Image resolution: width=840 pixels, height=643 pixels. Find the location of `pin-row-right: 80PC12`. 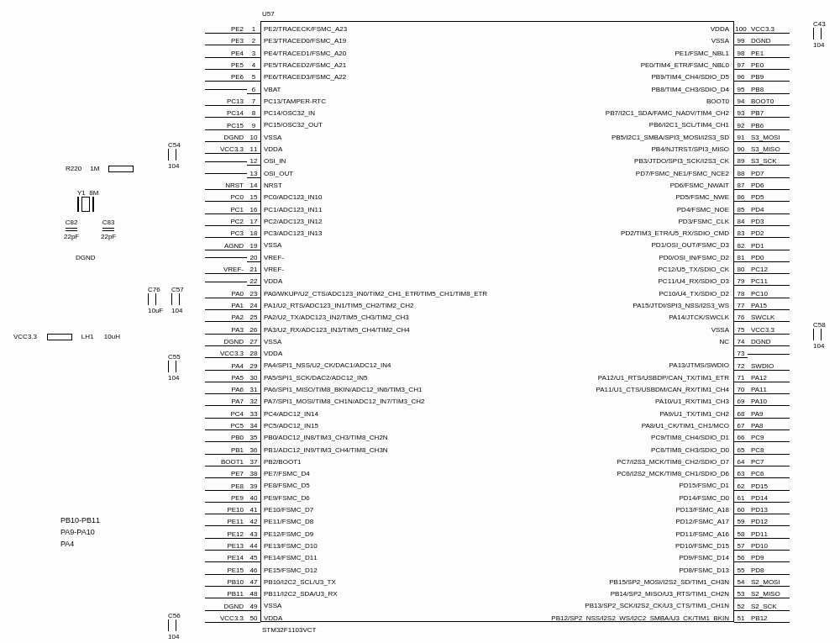

pin-row-right: 80PC12 is located at coordinates (787, 270).